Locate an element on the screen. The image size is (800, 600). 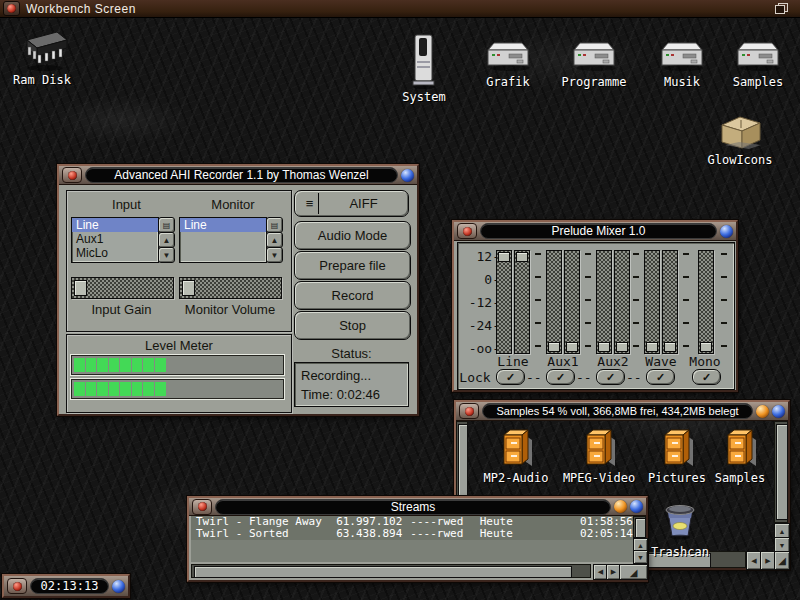
icon-system: System is located at coordinates (424, 68).